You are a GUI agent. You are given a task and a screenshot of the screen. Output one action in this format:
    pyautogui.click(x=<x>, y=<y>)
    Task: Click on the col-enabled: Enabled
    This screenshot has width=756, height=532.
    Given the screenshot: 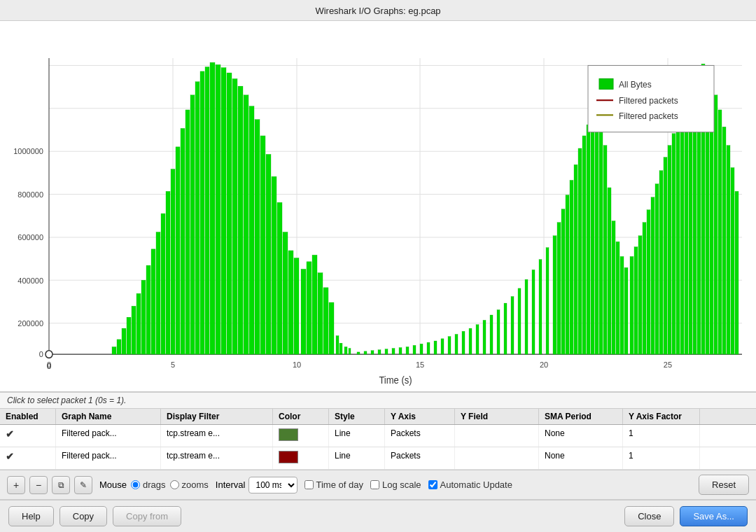 What is the action you would take?
    pyautogui.click(x=28, y=416)
    